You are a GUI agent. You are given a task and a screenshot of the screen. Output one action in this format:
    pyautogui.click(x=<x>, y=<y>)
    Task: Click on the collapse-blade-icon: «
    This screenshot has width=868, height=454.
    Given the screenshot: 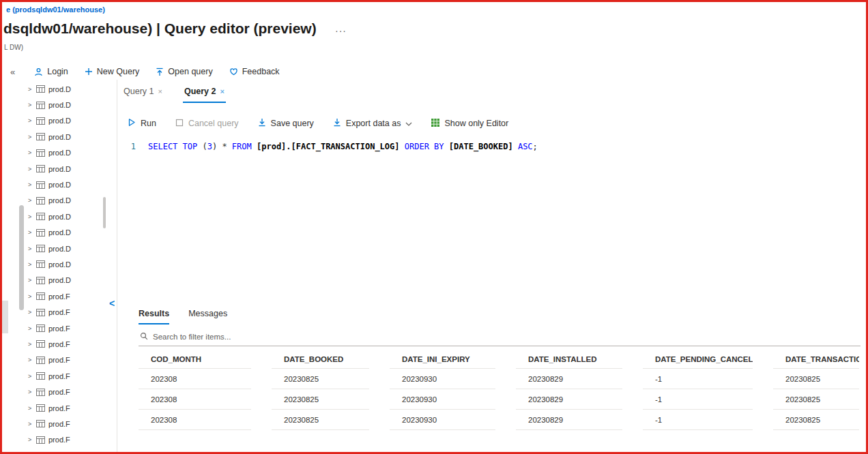 What is the action you would take?
    pyautogui.click(x=12, y=72)
    